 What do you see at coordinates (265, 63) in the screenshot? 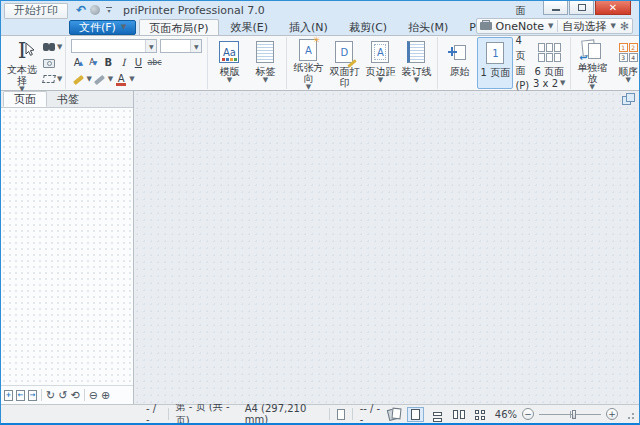
I see `tag-button: 标签 ▼` at bounding box center [265, 63].